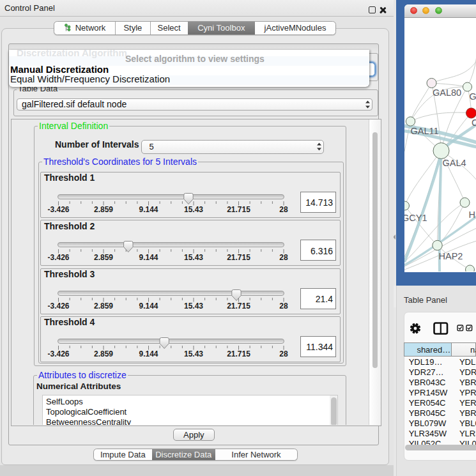 This screenshot has width=476, height=476. What do you see at coordinates (447, 93) in the screenshot?
I see `svg-text: GAL80` at bounding box center [447, 93].